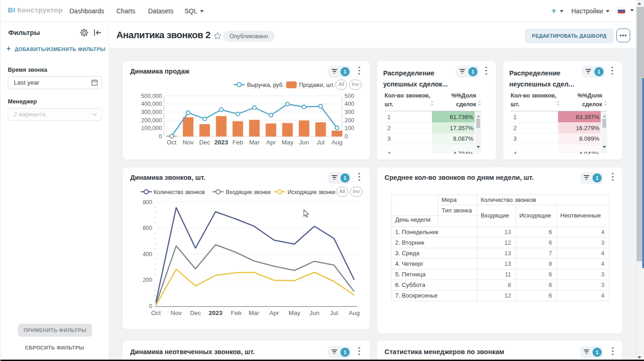  What do you see at coordinates (590, 139) in the screenshot?
I see `svg-text: 8.089%` at bounding box center [590, 139].